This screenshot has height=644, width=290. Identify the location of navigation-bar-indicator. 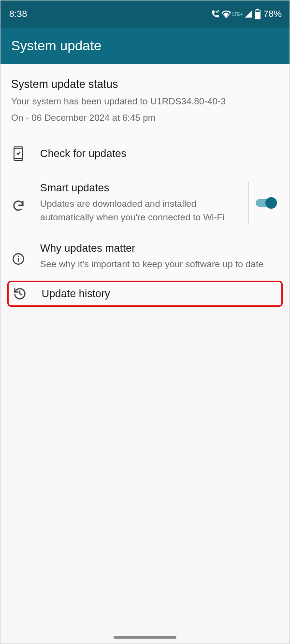
(145, 638).